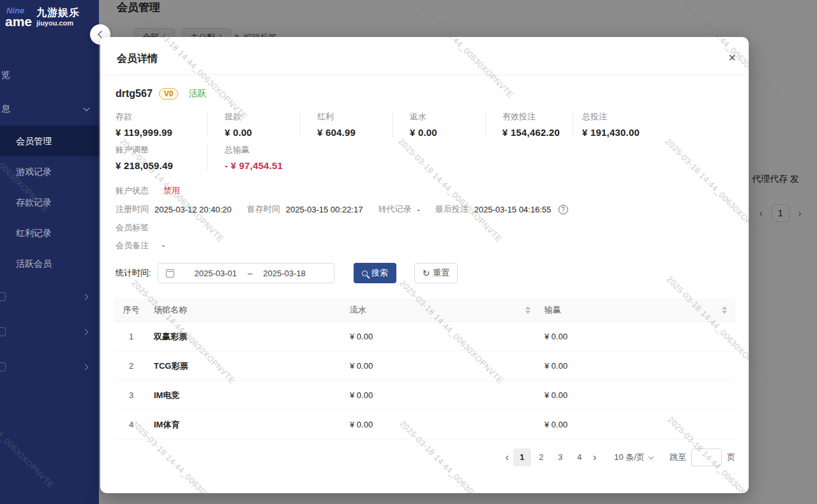 The height and width of the screenshot is (504, 817). I want to click on search-button: 搜索, so click(375, 273).